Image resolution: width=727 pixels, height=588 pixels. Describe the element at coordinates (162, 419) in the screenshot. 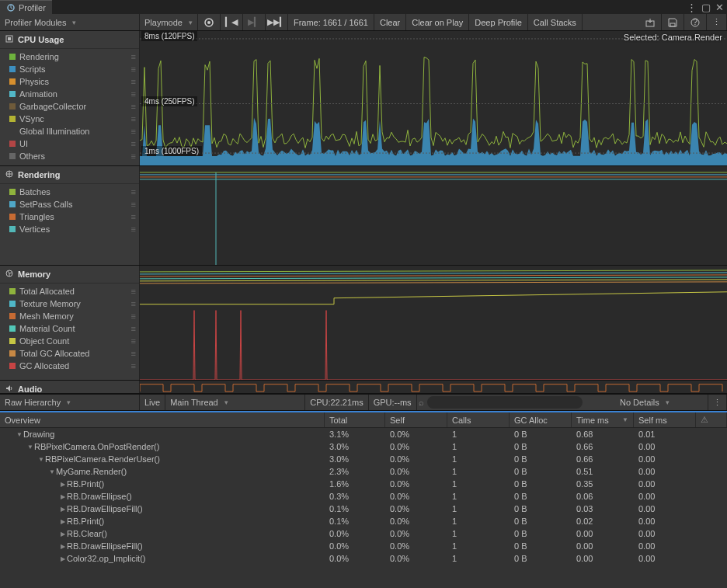

I see `col-overview: Overview` at that location.